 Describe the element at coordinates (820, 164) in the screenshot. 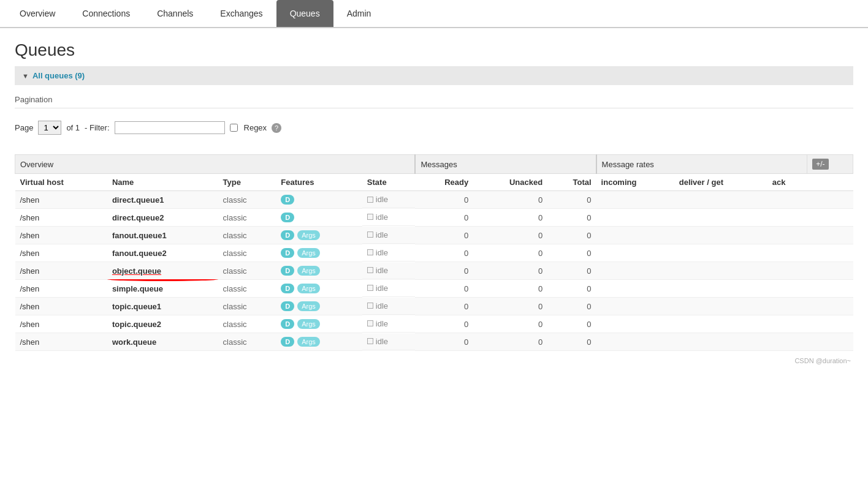

I see `plus-minus-button: +/-` at that location.